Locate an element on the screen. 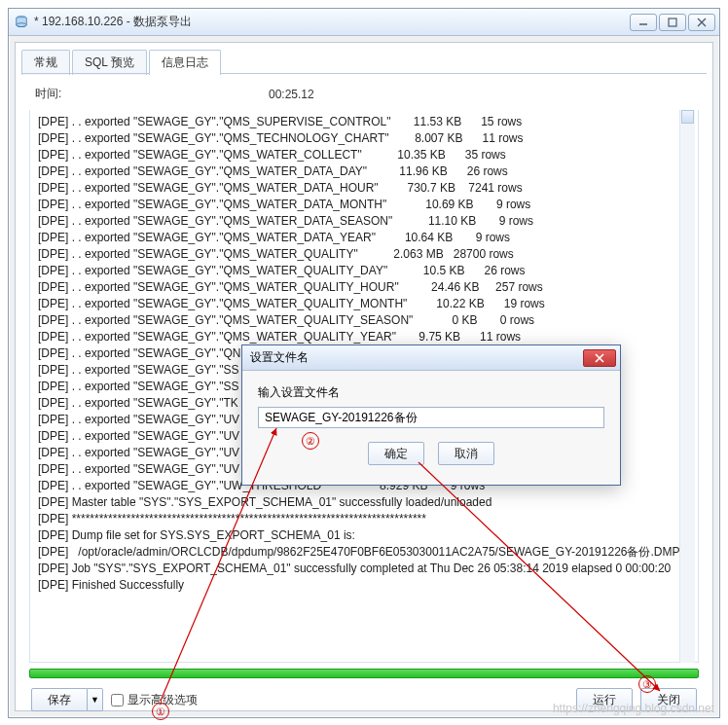 The height and width of the screenshot is (725, 728). filename-input is located at coordinates (431, 417).